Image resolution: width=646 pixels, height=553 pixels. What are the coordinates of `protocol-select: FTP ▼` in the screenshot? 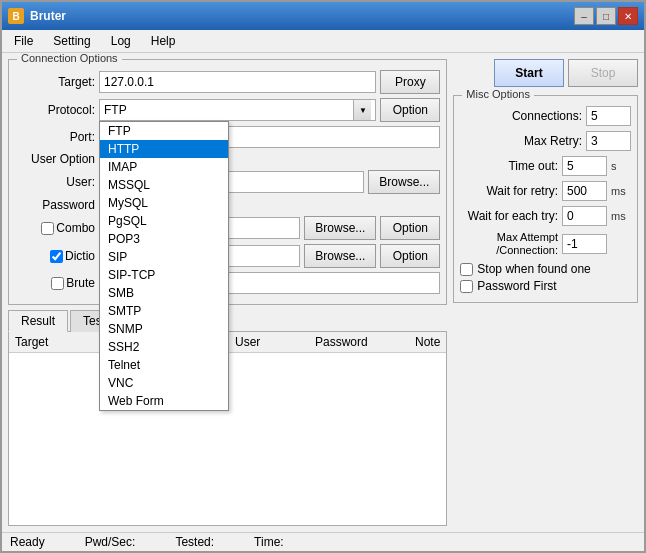 It's located at (238, 110).